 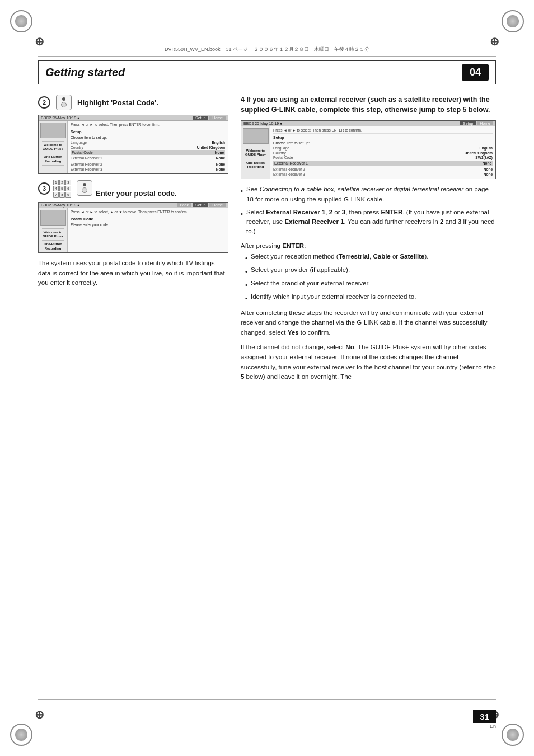 What do you see at coordinates (193, 49) in the screenshot?
I see `metadata-text: DVR550H_WV_EN.book` at bounding box center [193, 49].